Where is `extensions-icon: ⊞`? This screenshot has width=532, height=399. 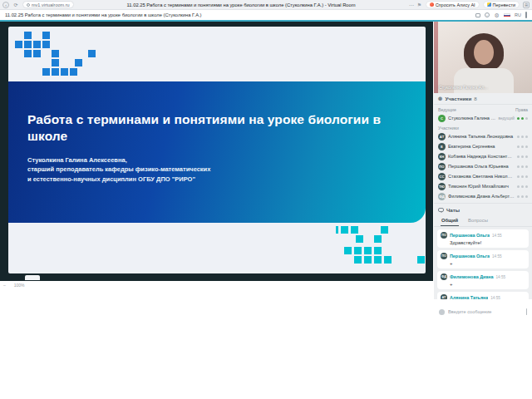
extensions-icon: ⊞ is located at coordinates (526, 5).